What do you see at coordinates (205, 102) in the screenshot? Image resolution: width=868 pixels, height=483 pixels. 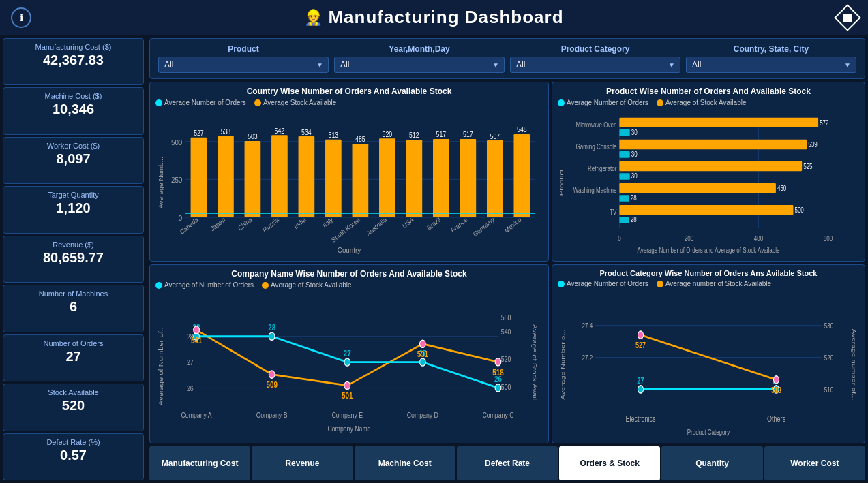 I see `legend-orders: Average Number of Orders` at bounding box center [205, 102].